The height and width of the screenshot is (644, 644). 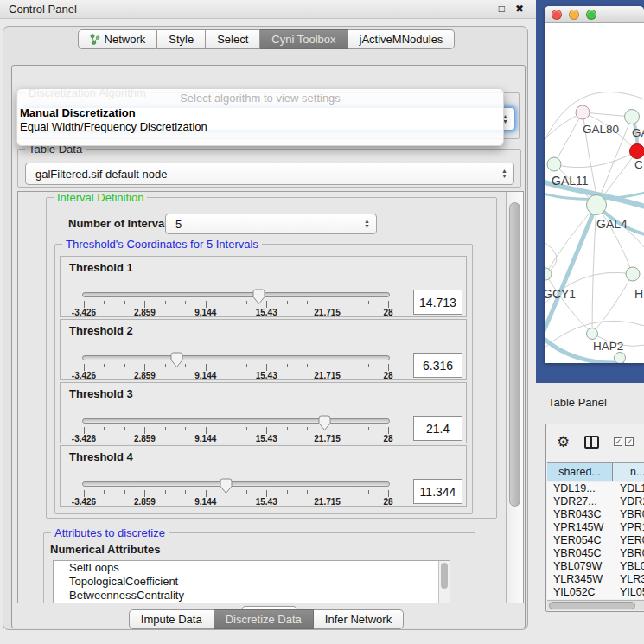 I want to click on split-columns-icon, so click(x=591, y=443).